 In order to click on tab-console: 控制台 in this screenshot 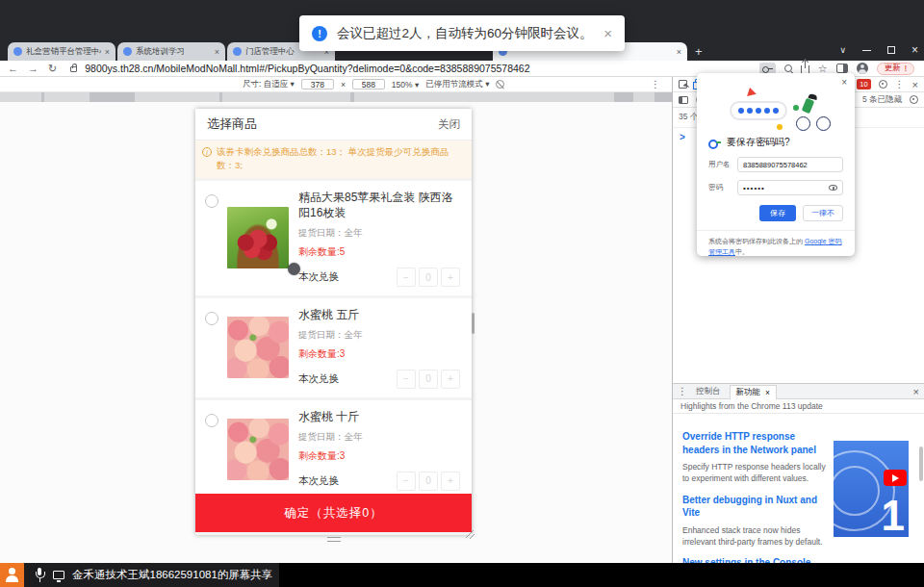, I will do `click(708, 392)`.